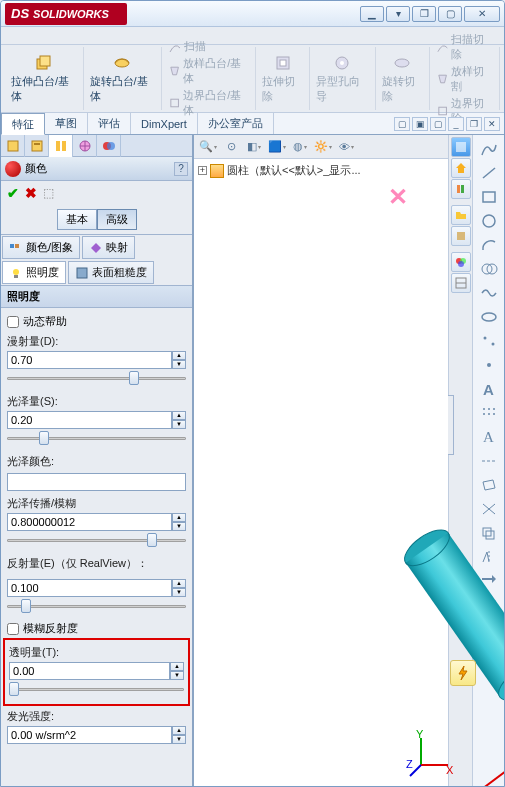 The width and height of the screenshot is (505, 787). I want to click on line-tool, so click(489, 173).